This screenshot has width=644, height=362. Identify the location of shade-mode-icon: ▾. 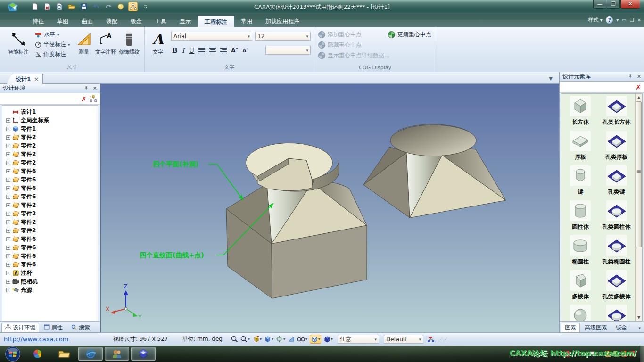
(328, 339).